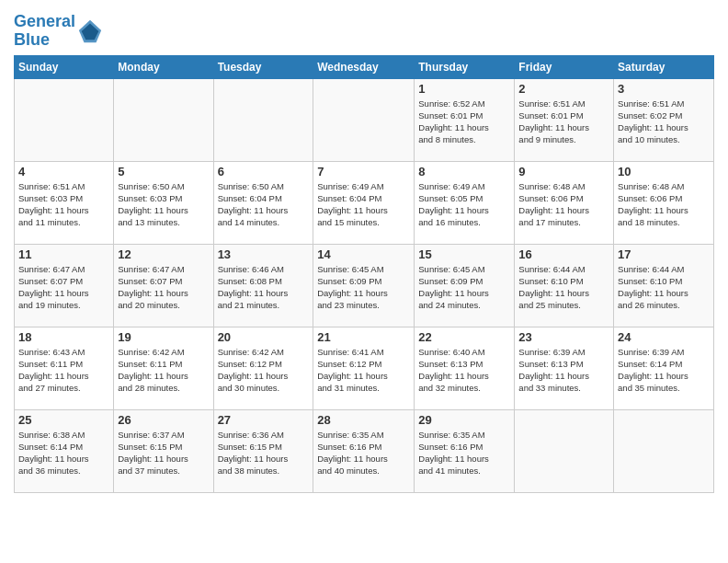 The image size is (728, 563). Describe the element at coordinates (31, 40) in the screenshot. I see `logo-blue: Blue` at that location.